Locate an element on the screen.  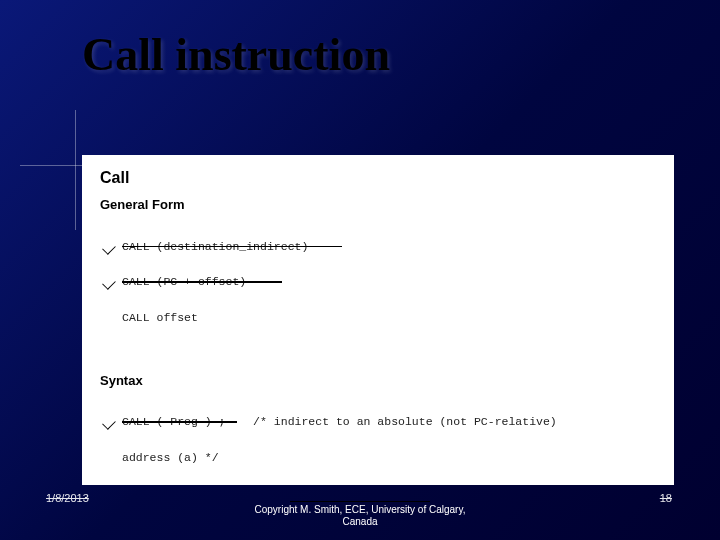
syntax-block: CALL ( Preg ) ; /* indirect to an absolu… is located at coordinates (389, 441).